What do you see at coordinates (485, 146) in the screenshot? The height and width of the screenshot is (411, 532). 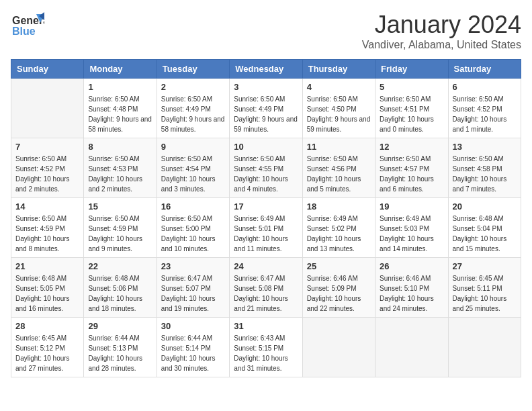 I see `day-number: 13` at bounding box center [485, 146].